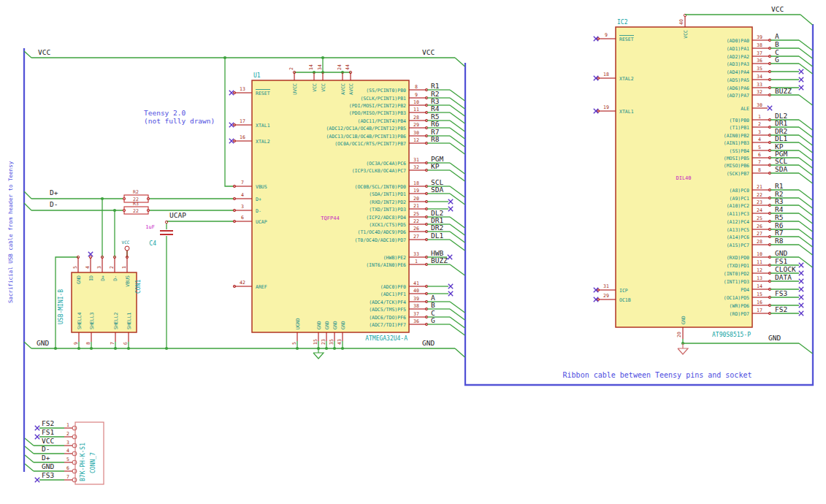 The width and height of the screenshot is (826, 504). I want to click on c4-value: 1uF, so click(150, 227).